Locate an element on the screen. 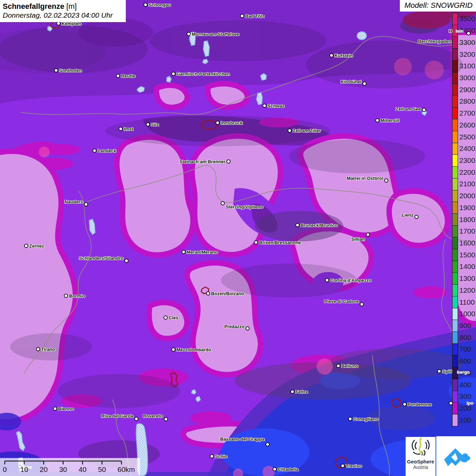 This screenshot has height=476, width=476. partial-city-label: H is located at coordinates (451, 31).